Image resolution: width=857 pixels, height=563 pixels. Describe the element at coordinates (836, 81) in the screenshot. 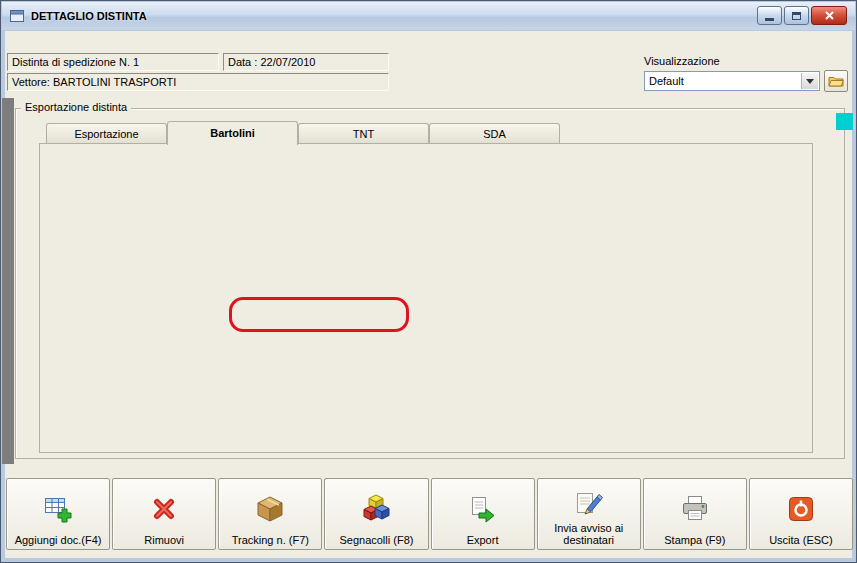

I see `folder-icon` at that location.